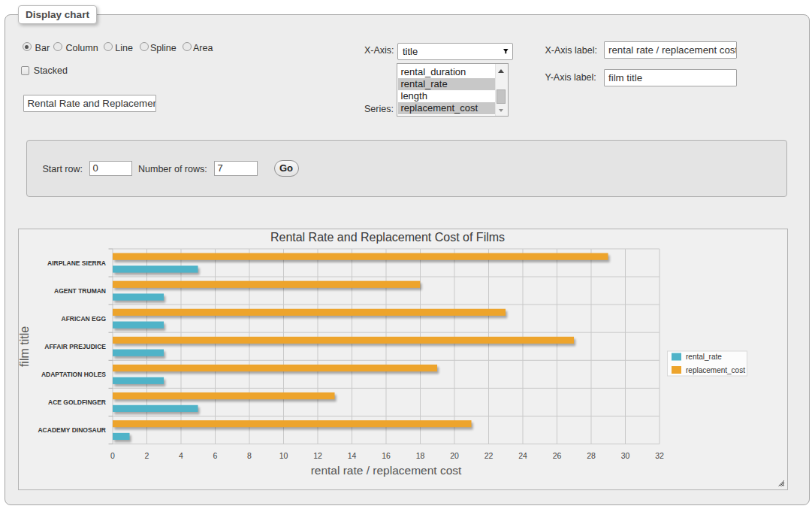 Image resolution: width=812 pixels, height=512 pixels. What do you see at coordinates (181, 456) in the screenshot?
I see `svg-text: 4` at bounding box center [181, 456].